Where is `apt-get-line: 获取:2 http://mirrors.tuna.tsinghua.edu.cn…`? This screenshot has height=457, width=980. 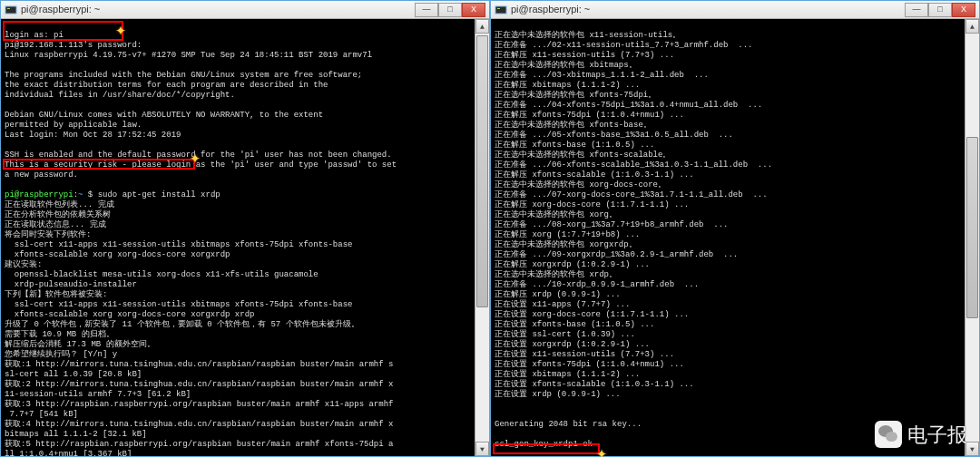
apt-get-line: 获取:2 http://mirrors.tuna.tsinghua.edu.cn… is located at coordinates (199, 384).